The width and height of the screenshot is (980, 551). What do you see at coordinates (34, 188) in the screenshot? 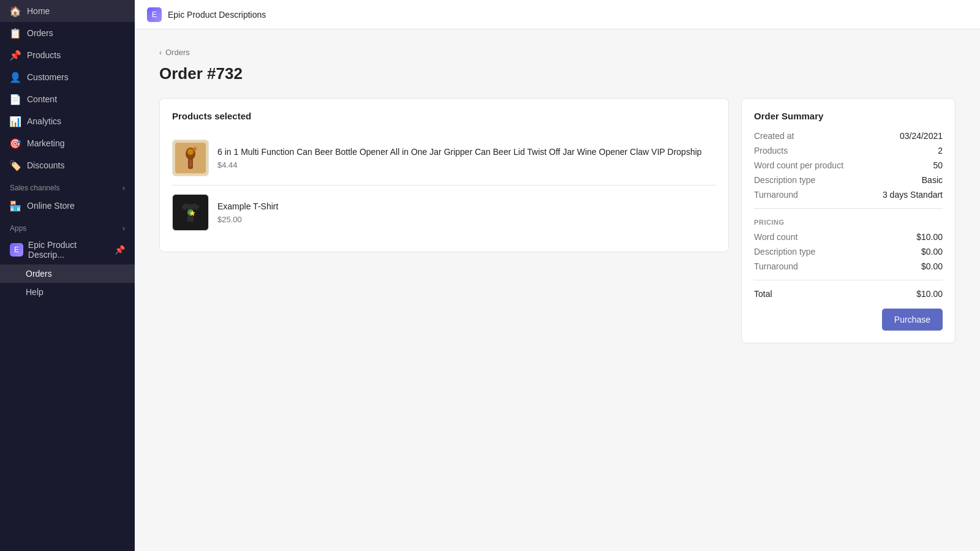
I see `sales-channels-label: Sales channels` at bounding box center [34, 188].